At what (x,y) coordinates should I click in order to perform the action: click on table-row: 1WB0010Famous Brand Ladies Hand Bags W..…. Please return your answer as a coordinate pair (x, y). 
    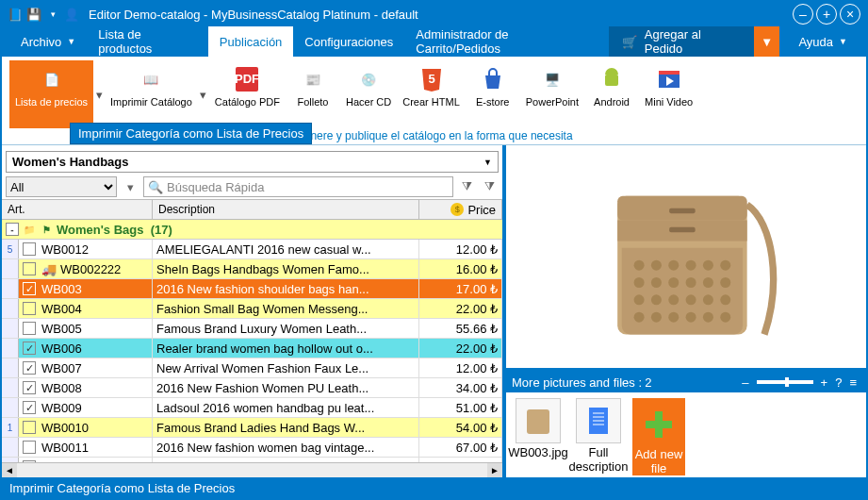
    Looking at the image, I should click on (253, 428).